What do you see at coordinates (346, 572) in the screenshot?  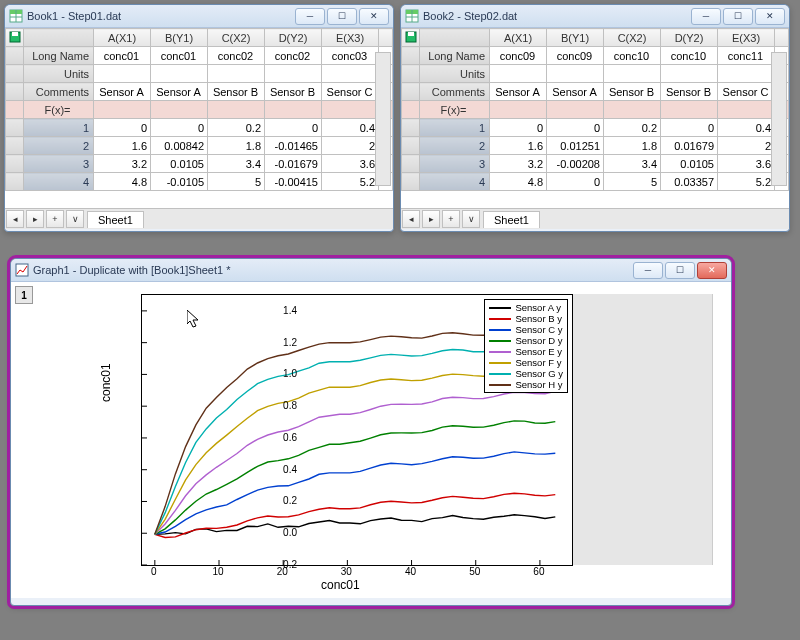 I see `x-tick-label: 30` at bounding box center [346, 572].